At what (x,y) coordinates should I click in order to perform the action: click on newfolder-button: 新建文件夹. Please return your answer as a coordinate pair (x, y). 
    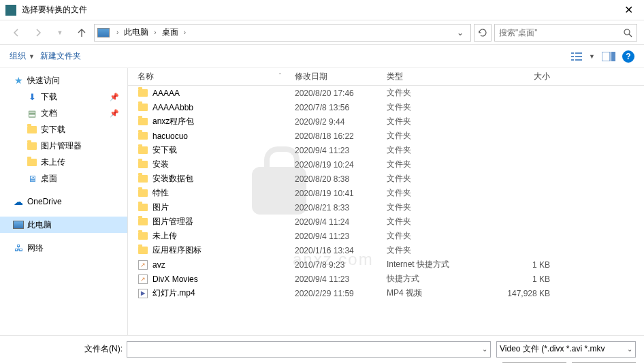
    Looking at the image, I should click on (61, 56).